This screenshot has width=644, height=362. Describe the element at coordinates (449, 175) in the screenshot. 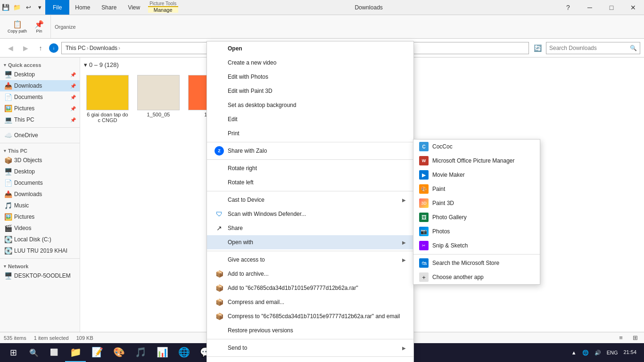

I see `movie-maker-label: Movie Maker` at that location.